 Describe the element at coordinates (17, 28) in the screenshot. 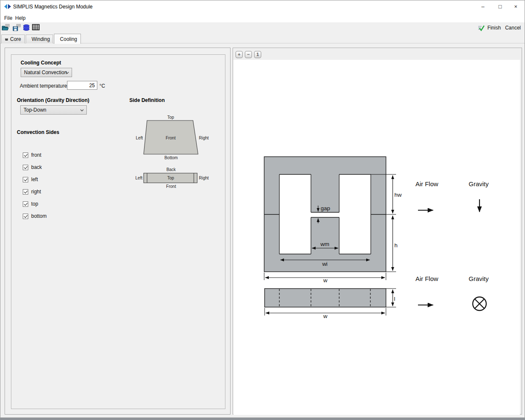

I see `save-floppy-icon` at that location.